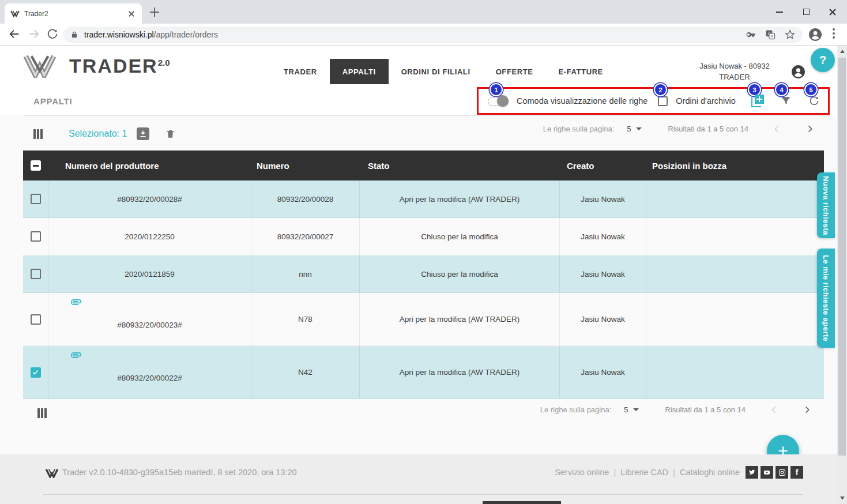  What do you see at coordinates (460, 373) in the screenshot?
I see `cell-stato: Apri per la modifica (AW TRADER)` at bounding box center [460, 373].